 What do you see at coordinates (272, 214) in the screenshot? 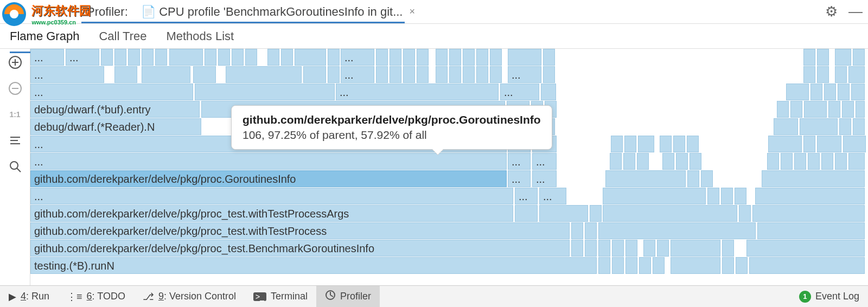
I see `flame-block: github.com/derekparker/delve/pkg/proc_te…` at bounding box center [272, 214].